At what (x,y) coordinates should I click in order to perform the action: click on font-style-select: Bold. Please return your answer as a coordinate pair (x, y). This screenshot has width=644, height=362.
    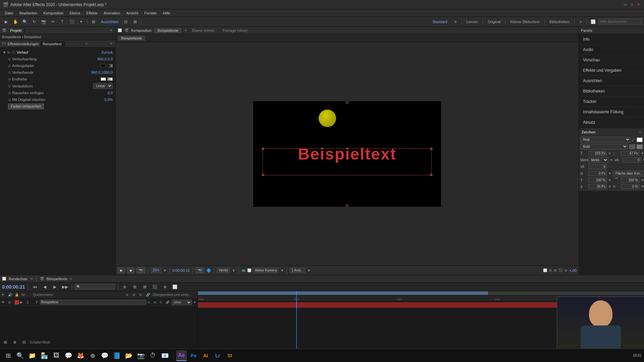
    Looking at the image, I should click on (604, 147).